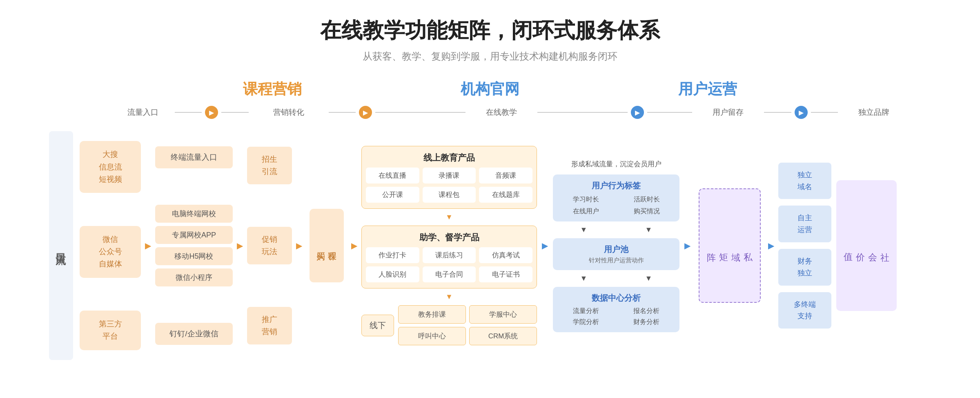  I want to click on arrow-7: ▶, so click(771, 246).